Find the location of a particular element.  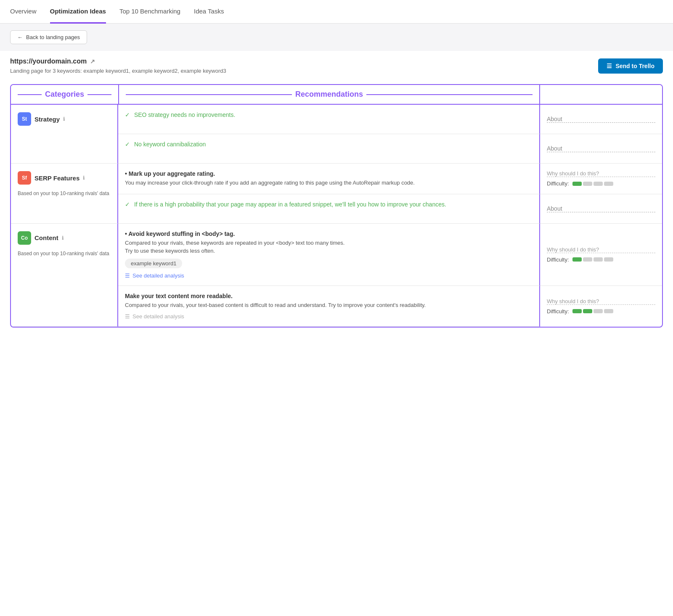

see-analysis-1-label: See detailed analysis is located at coordinates (158, 276).